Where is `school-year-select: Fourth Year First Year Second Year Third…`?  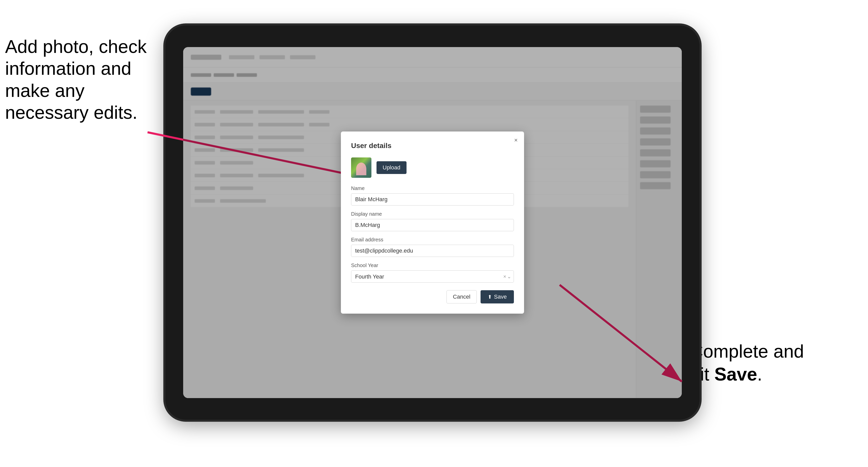 school-year-select: Fourth Year First Year Second Year Third… is located at coordinates (433, 276).